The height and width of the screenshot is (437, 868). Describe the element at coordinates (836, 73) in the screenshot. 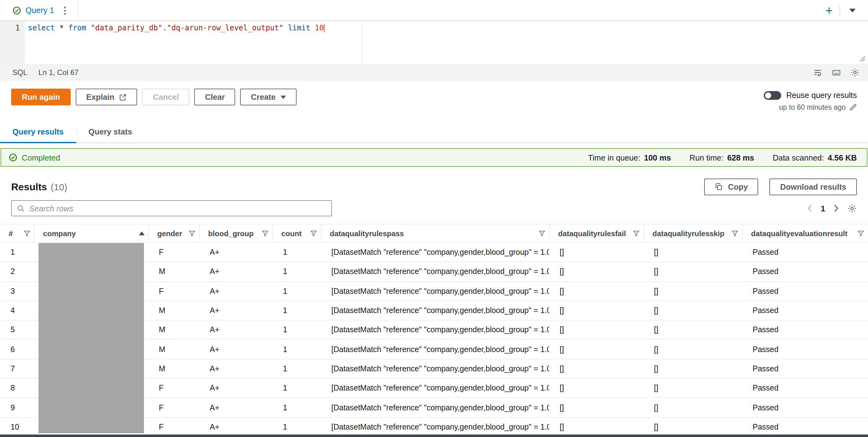

I see `keyboard-shortcuts-icon` at that location.